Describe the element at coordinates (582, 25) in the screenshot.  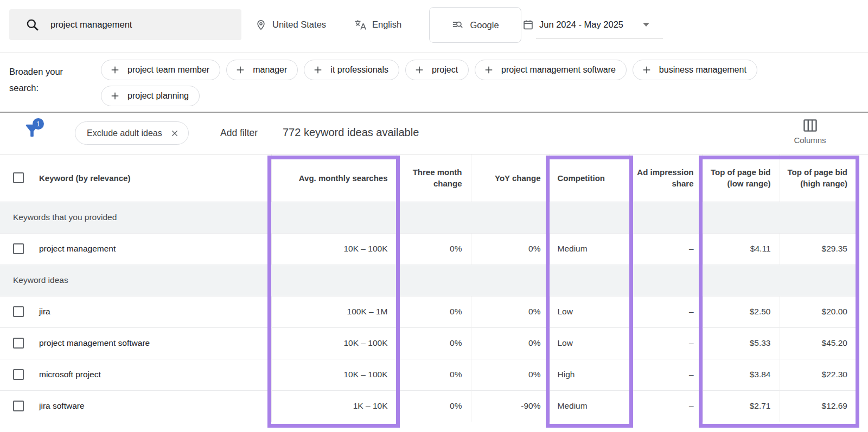
I see `date-range-label: Jun 2024 - May 2025` at that location.